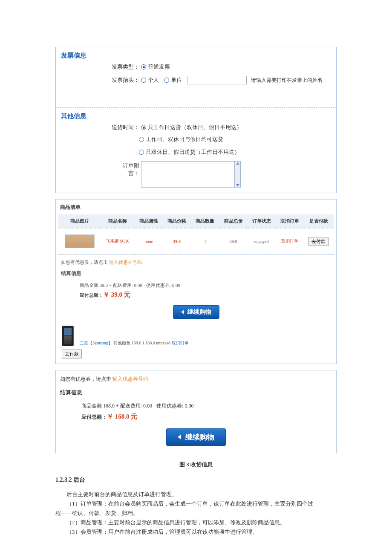 This screenshot has height=555, width=392. Describe the element at coordinates (196, 274) in the screenshot. I see `settle-title-1: 结算信息` at that location.